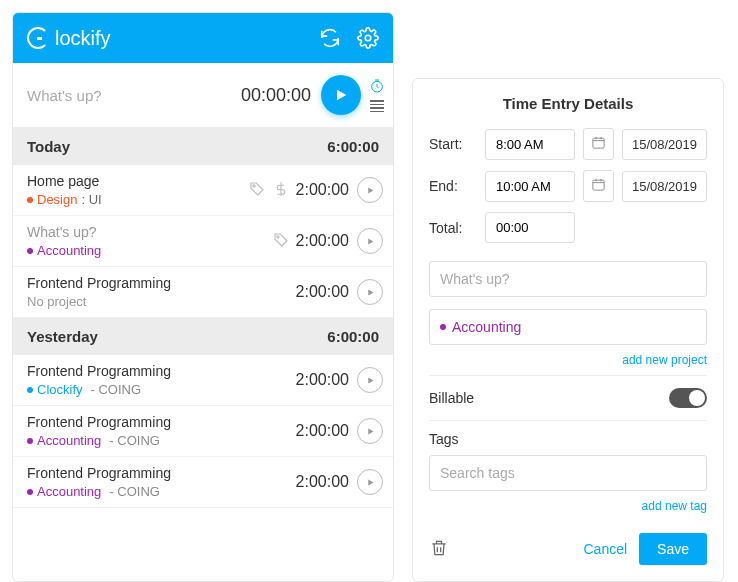  I want to click on time-entry-row: Home pageDesign: UI2:00:00, so click(203, 190).